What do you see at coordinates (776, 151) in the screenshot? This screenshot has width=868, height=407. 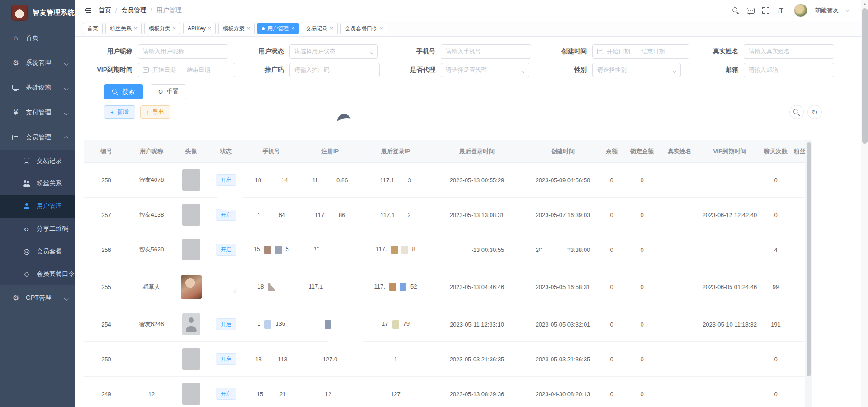 I see `column-header-chats: 聊天次数` at bounding box center [776, 151].